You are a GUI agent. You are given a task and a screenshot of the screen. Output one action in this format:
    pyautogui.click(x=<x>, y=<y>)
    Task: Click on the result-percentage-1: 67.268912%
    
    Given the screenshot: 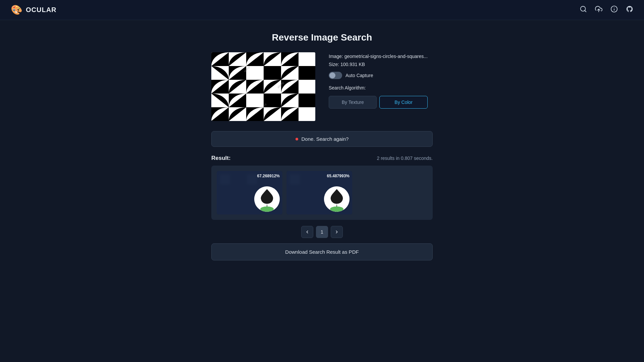 What is the action you would take?
    pyautogui.click(x=268, y=176)
    